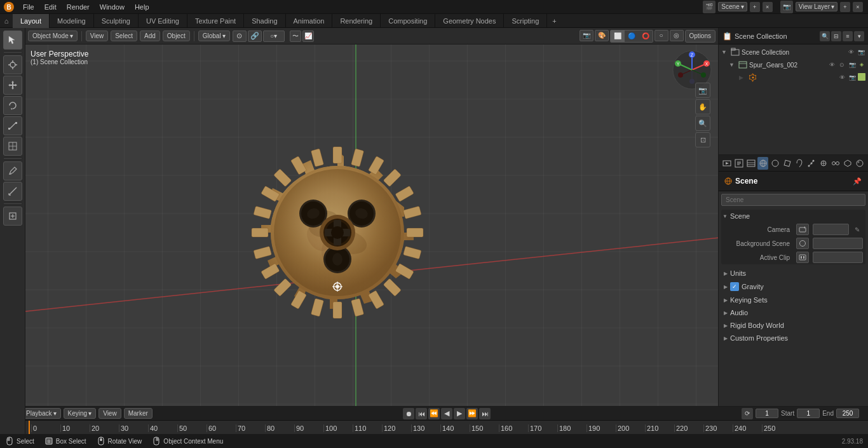  What do you see at coordinates (842, 78) in the screenshot?
I see `spur-gears-view-icon: 👁` at bounding box center [842, 78].